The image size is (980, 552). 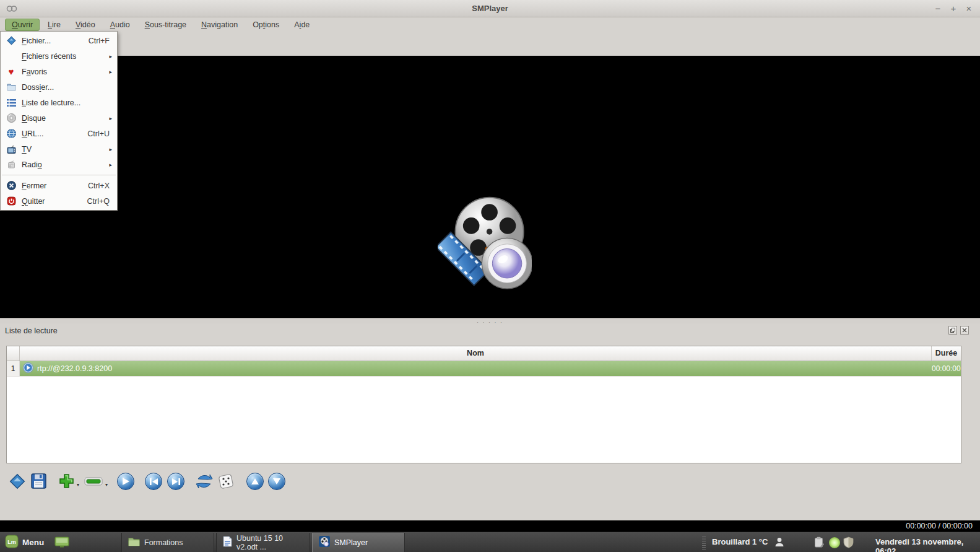 What do you see at coordinates (59, 201) in the screenshot?
I see `menu-item-quitter: Quitter Ctrl+Q` at bounding box center [59, 201].